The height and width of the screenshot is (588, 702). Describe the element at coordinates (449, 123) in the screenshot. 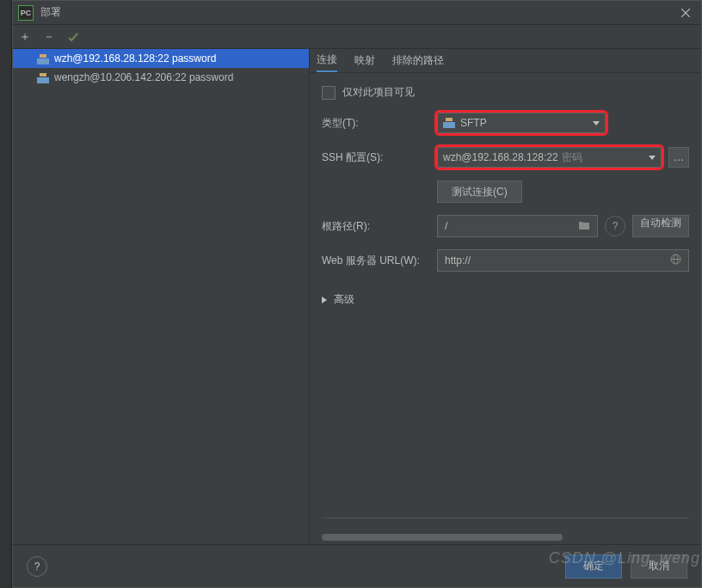

I see `sftp-icon` at that location.